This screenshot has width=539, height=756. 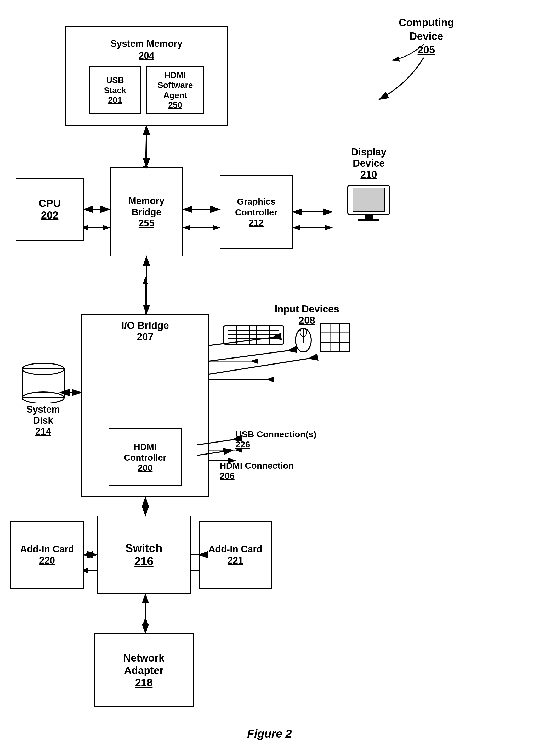 What do you see at coordinates (175, 85) in the screenshot?
I see `hdmi-agent-label: HDMISoftwareAgent` at bounding box center [175, 85].